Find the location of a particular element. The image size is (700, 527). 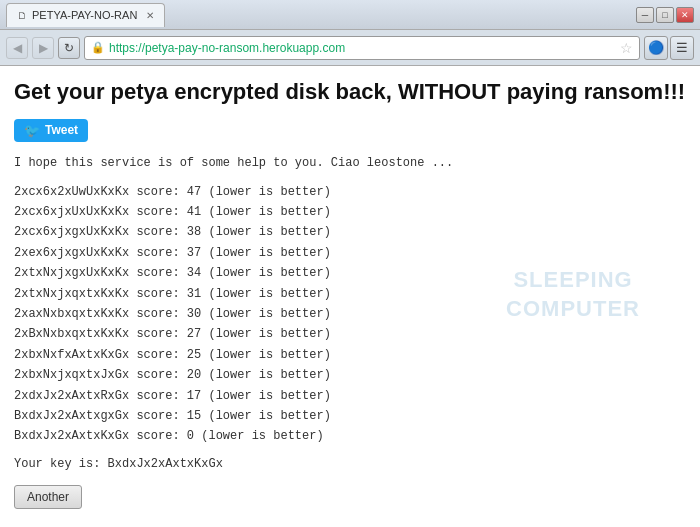

another-button: Another is located at coordinates (48, 497).